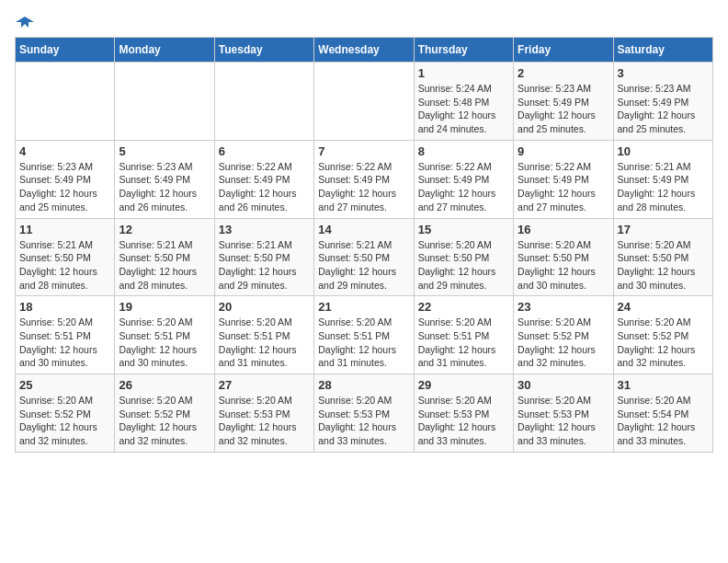 The width and height of the screenshot is (728, 563). I want to click on calendar-week-row: 18Sunrise: 5:20 AM Sunset: 5:51 PM Dayli…, so click(364, 335).